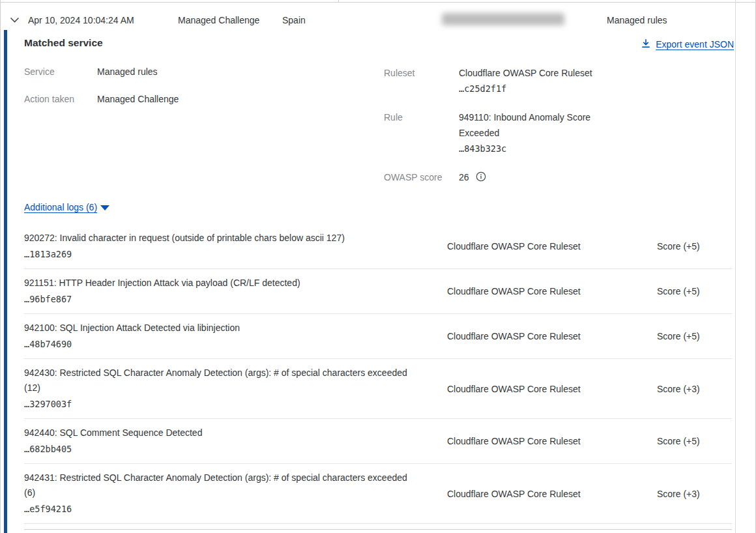 The height and width of the screenshot is (533, 756). What do you see at coordinates (61, 99) in the screenshot?
I see `field-label: Action taken` at bounding box center [61, 99].